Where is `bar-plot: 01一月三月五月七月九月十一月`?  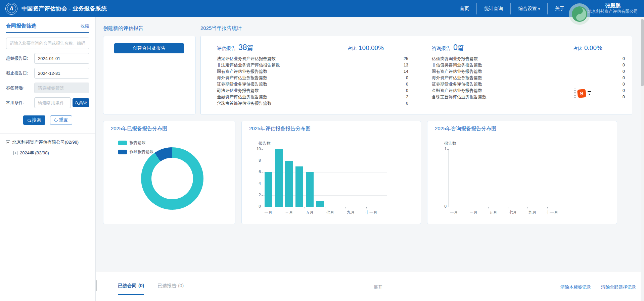 bar-plot: 01一月三月五月七月九月十一月 is located at coordinates (508, 178).